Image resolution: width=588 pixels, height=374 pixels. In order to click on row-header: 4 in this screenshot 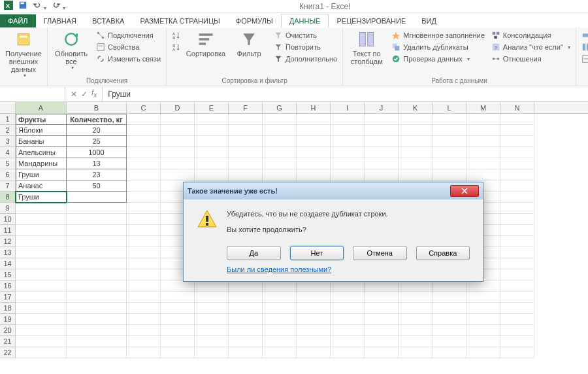, I will do `click(8, 153)`.